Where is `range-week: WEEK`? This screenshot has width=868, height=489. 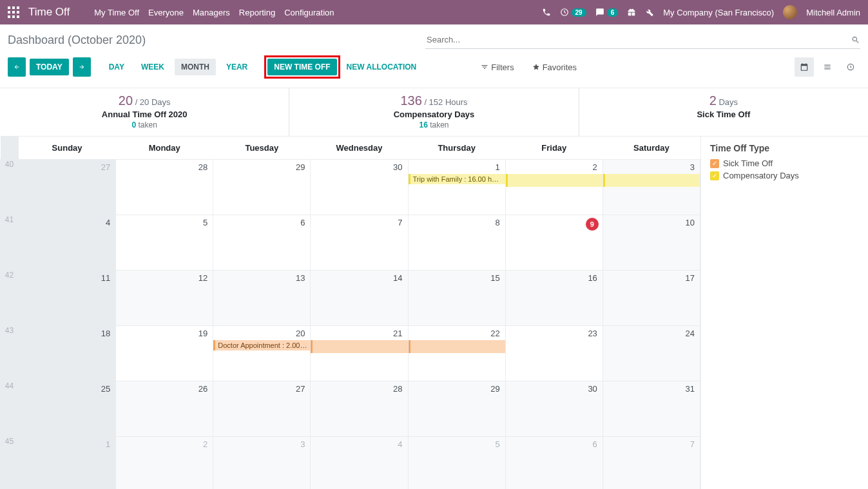 range-week: WEEK is located at coordinates (153, 67).